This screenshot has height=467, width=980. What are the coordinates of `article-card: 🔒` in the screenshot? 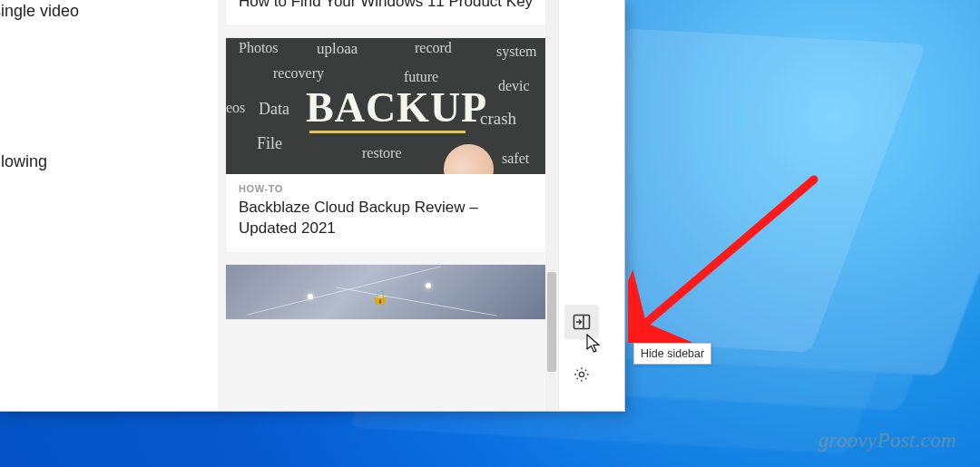 It's located at (388, 292).